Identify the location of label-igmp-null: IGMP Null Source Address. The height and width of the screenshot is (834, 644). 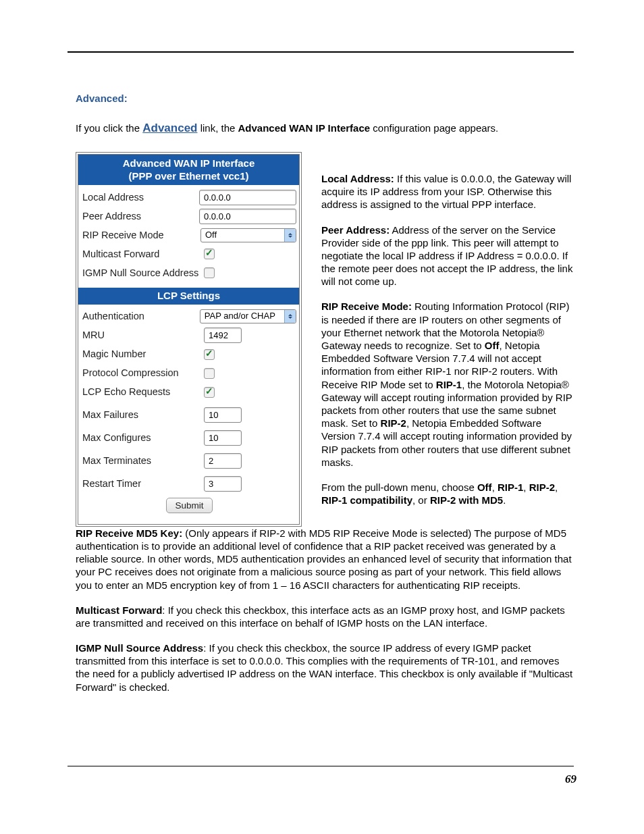
(143, 273).